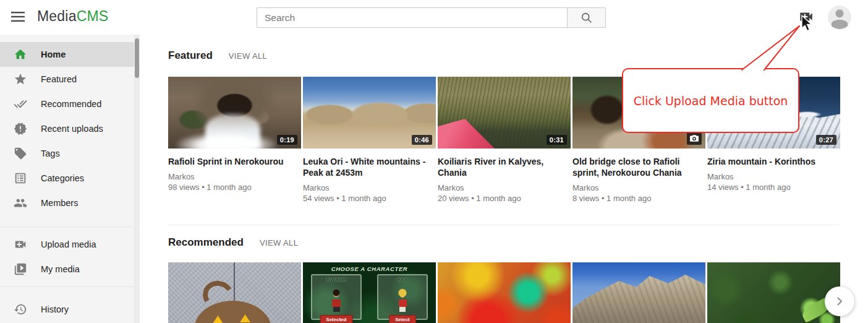  I want to click on media-card: 0:31 Koiliaris River in Kalyves, Chania …, so click(504, 140).